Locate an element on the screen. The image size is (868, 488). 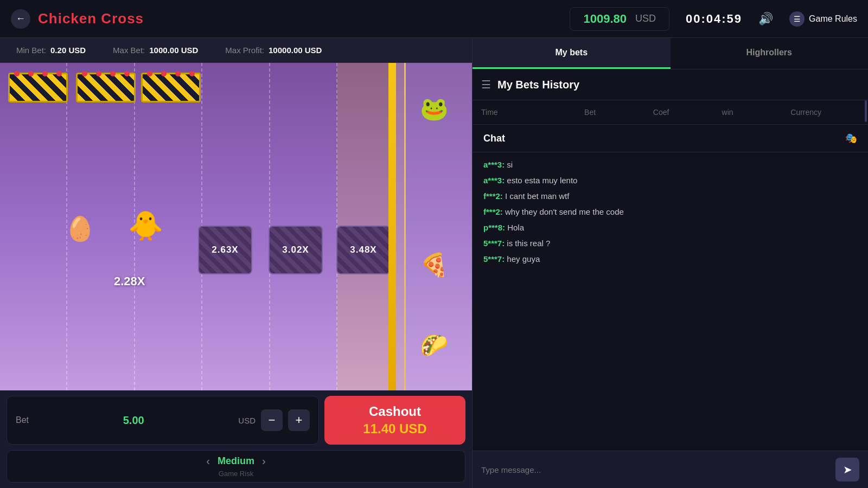
game-rules-label: Game Rules is located at coordinates (833, 19).